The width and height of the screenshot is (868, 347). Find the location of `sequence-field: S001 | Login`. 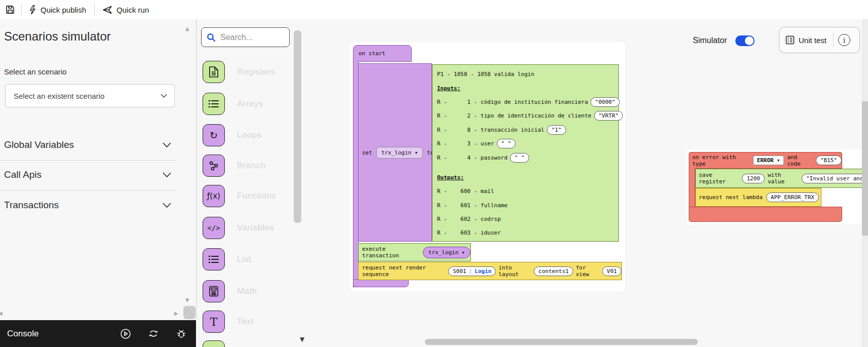

sequence-field: S001 | Login is located at coordinates (472, 272).